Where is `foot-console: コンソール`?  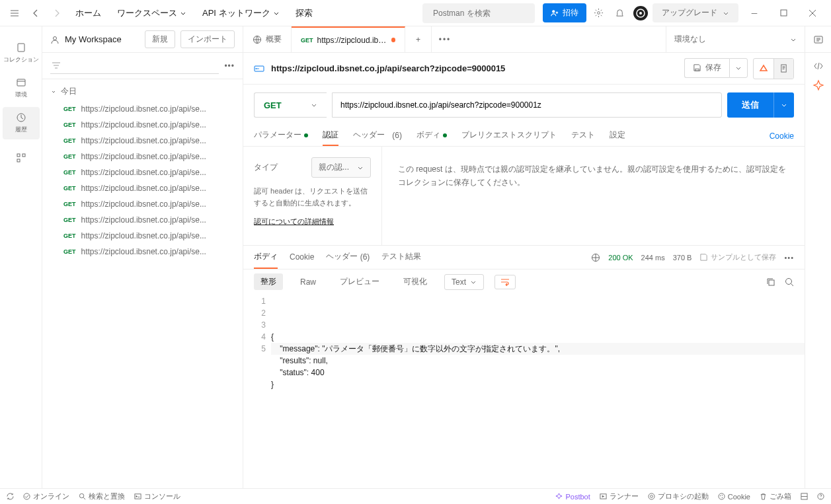 foot-console: コンソール is located at coordinates (157, 497).